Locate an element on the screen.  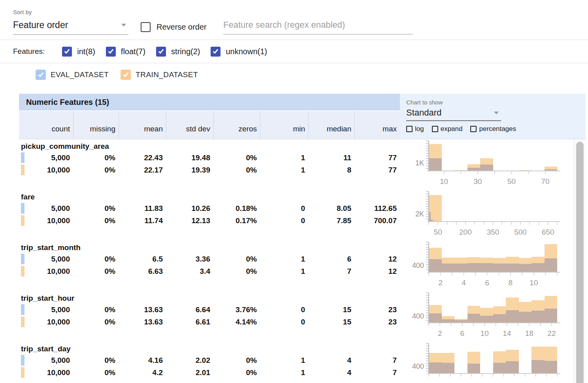
eval-stats-row: 5,000 0% 13.63 6.64 3.76% 0 15 23 is located at coordinates (209, 309).